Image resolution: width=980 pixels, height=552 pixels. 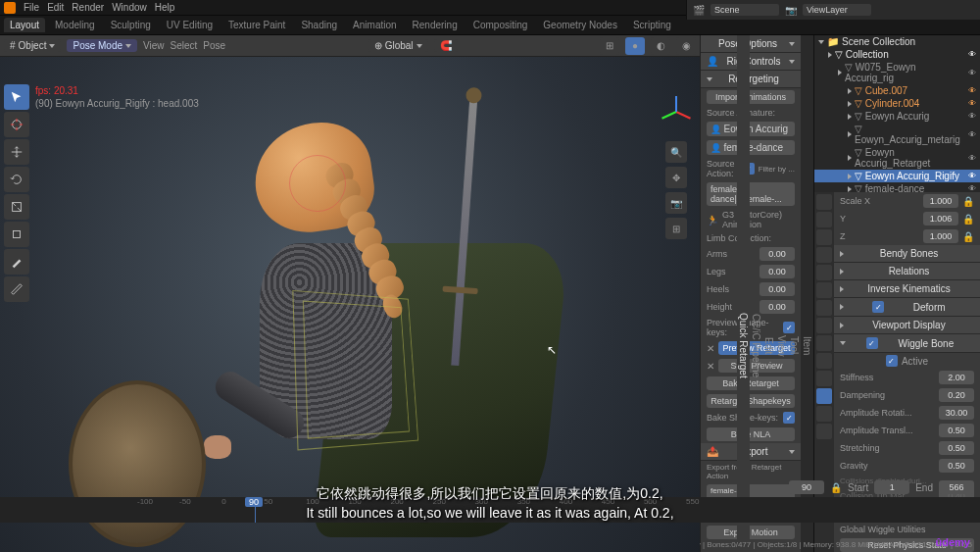 What do you see at coordinates (941, 236) in the screenshot?
I see `scalez-value: 1.000` at bounding box center [941, 236].